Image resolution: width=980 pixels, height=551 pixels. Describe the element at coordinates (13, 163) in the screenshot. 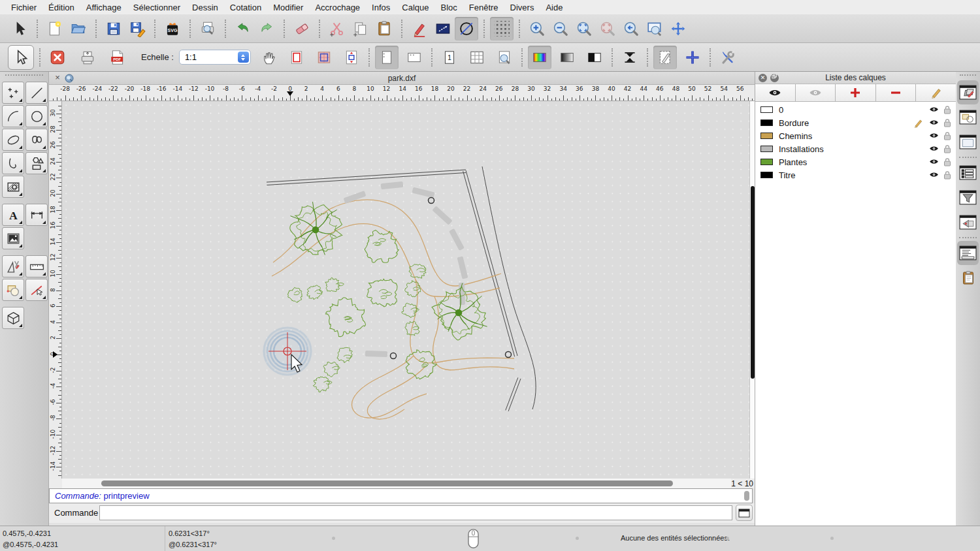

I see `polyline-tool` at that location.